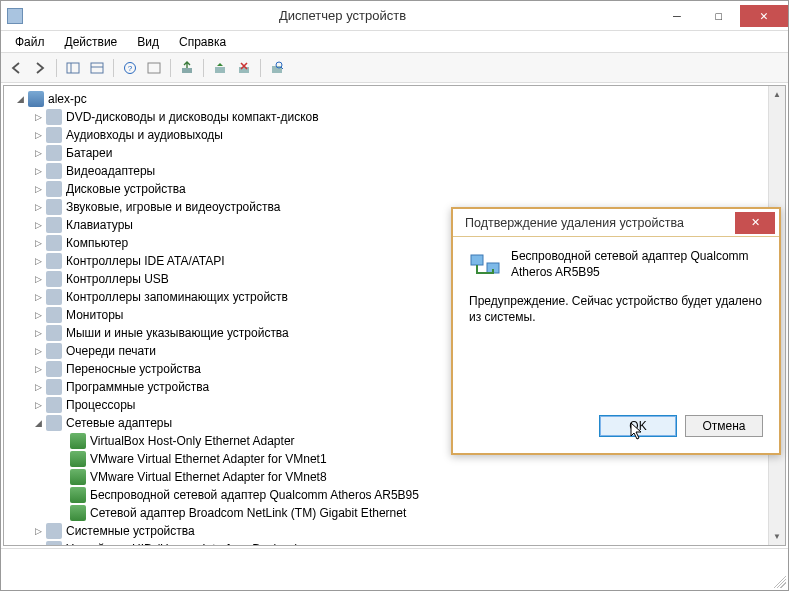 The height and width of the screenshot is (591, 789). Describe the element at coordinates (173, 207) in the screenshot. I see `tree-item-label: Звуковые, игровые и видеоустройства` at that location.